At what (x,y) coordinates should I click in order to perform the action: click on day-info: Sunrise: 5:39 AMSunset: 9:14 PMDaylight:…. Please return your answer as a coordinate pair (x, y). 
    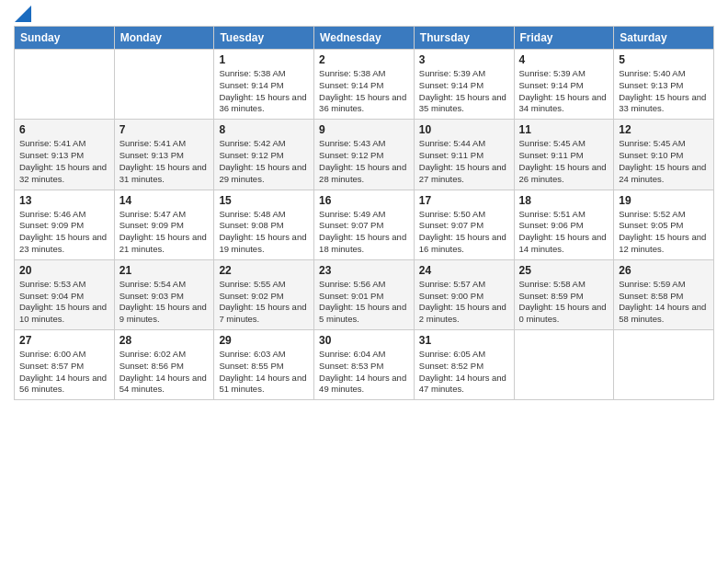
    Looking at the image, I should click on (464, 92).